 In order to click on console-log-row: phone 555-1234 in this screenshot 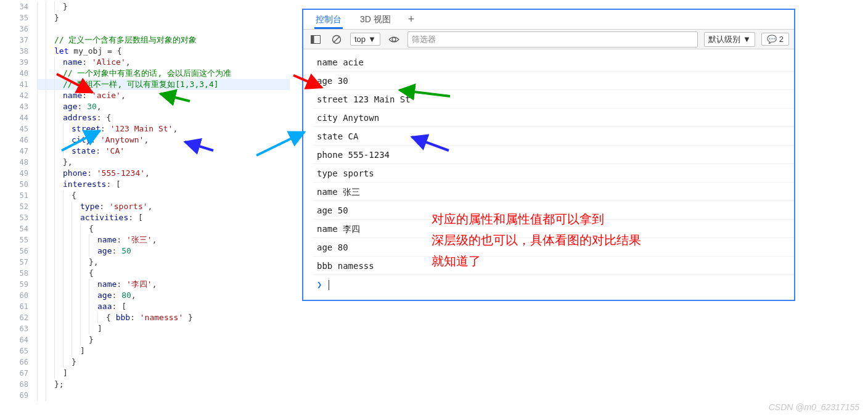, I will do `click(554, 155)`.